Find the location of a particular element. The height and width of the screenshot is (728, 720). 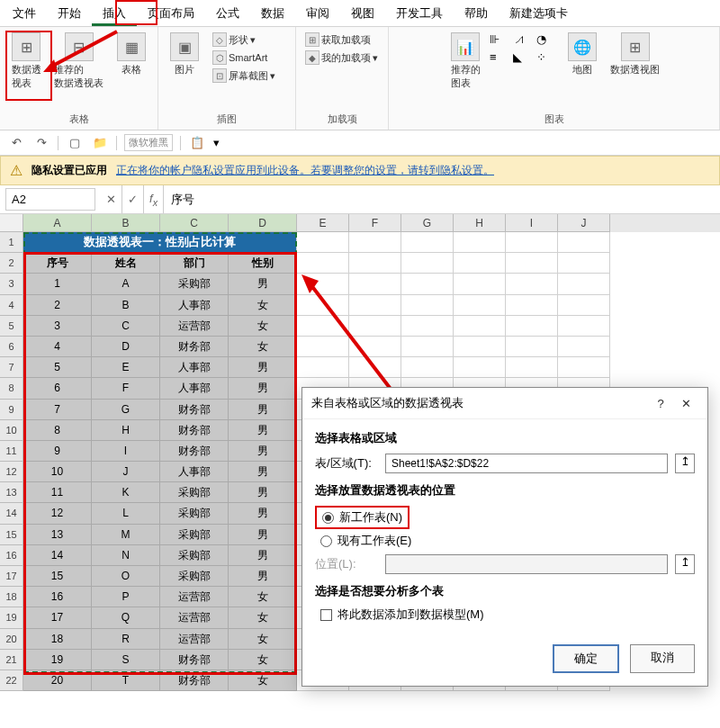

formula-input is located at coordinates (442, 200).